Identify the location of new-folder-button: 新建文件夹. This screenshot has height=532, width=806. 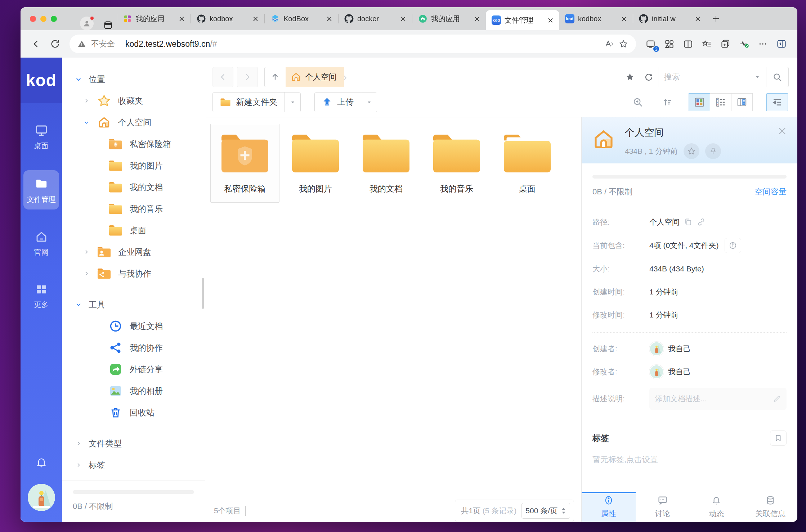
(248, 102).